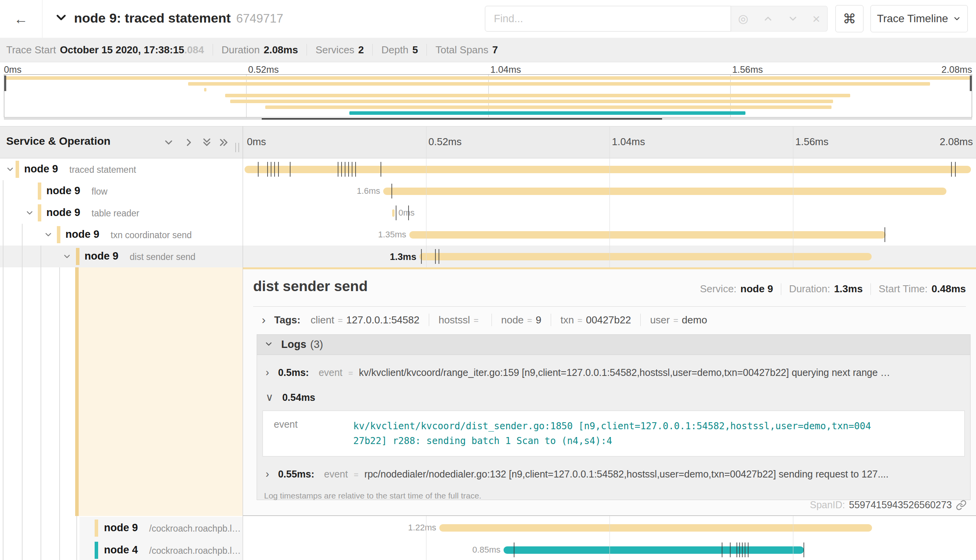 The width and height of the screenshot is (976, 560). Describe the element at coordinates (237, 147) in the screenshot. I see `column-resize-grip` at that location.